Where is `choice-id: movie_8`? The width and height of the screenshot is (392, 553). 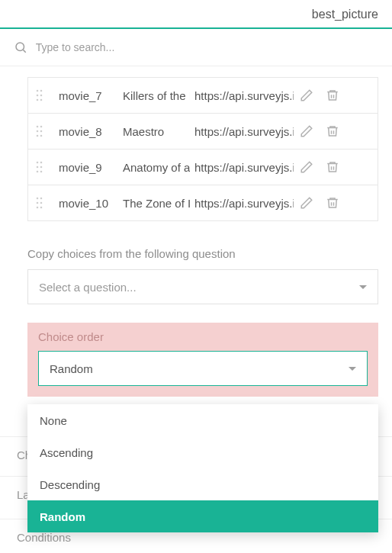 choice-id: movie_8 is located at coordinates (88, 131).